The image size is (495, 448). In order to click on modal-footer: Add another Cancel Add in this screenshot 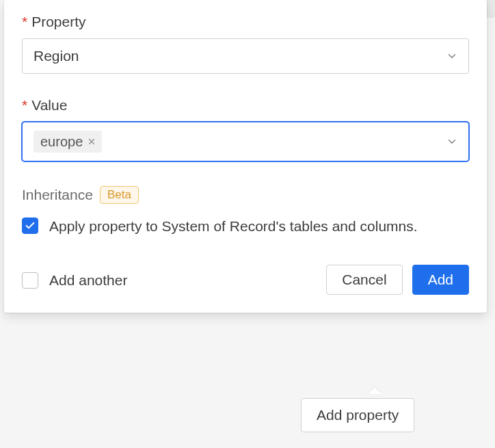, I will do `click(245, 280)`.